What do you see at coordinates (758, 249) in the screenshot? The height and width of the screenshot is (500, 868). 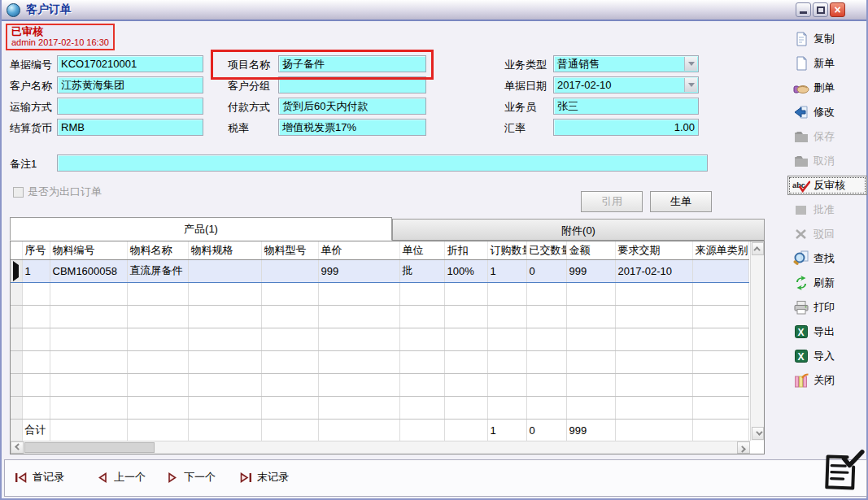 I see `scroll-up-button` at bounding box center [758, 249].